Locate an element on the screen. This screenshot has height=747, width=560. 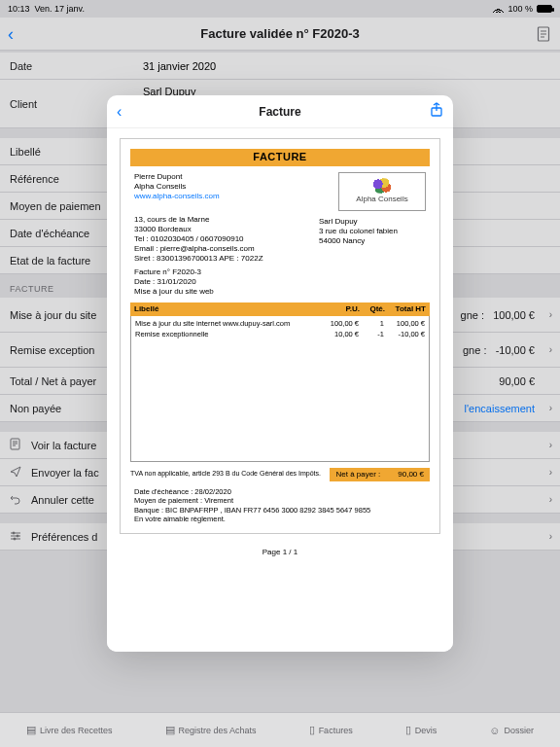
action-cancel-label: Annuler cette is located at coordinates (62, 500).